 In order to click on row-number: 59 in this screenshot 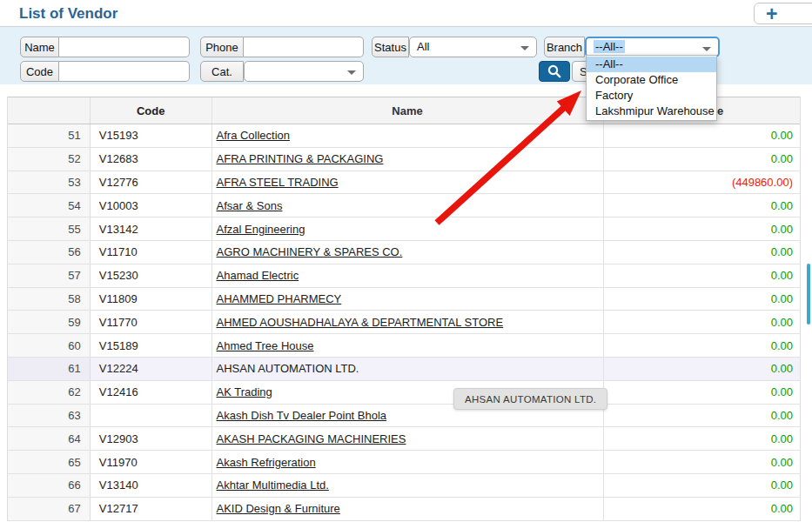, I will do `click(49, 322)`.